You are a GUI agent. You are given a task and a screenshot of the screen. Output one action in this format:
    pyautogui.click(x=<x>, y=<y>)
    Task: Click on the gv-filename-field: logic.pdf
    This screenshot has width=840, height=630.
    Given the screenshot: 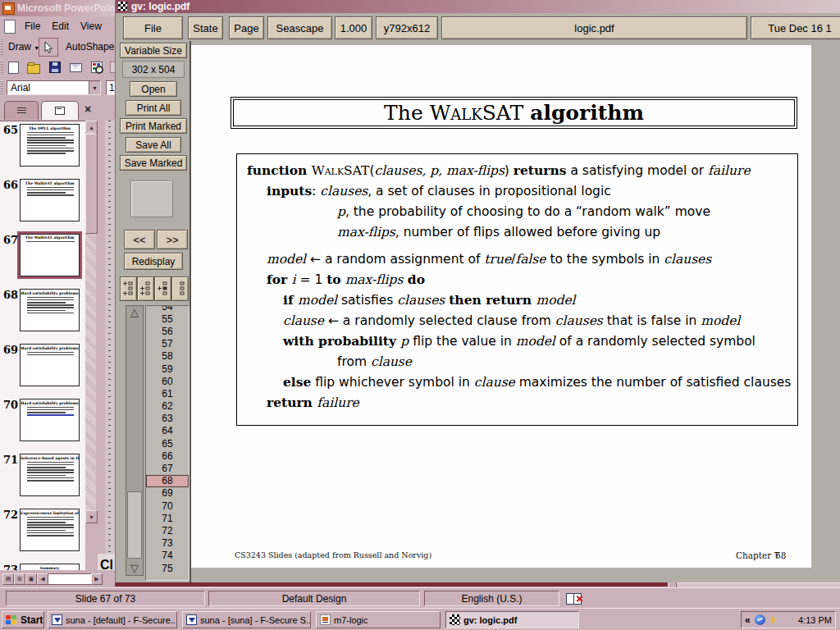 What is the action you would take?
    pyautogui.click(x=594, y=28)
    